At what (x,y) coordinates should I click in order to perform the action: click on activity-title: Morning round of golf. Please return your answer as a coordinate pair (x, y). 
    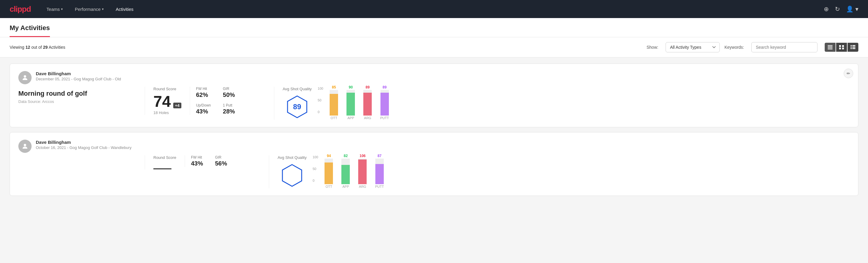
    Looking at the image, I should click on (82, 94).